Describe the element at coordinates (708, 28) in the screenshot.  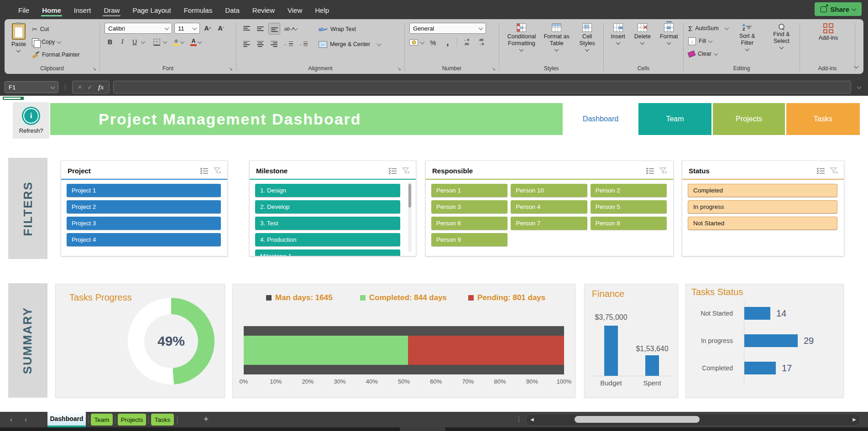
I see `autosum-button: ΣAutoSum` at that location.